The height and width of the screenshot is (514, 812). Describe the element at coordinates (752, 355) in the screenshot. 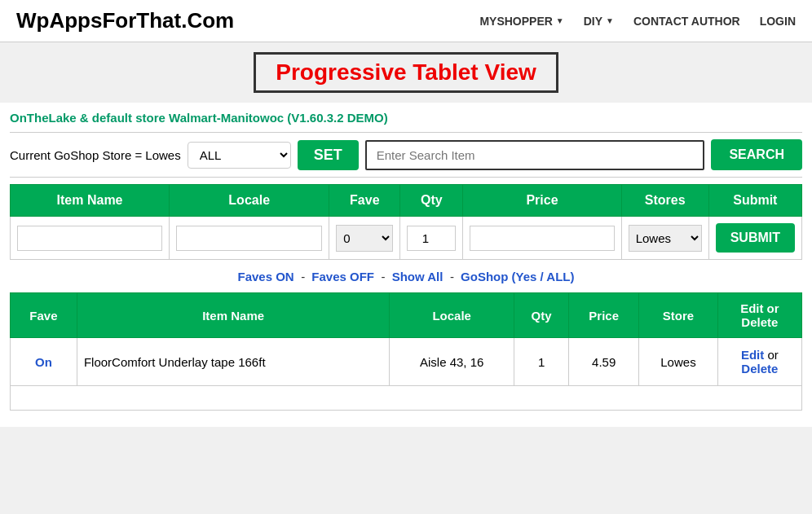

I see `edit-link: Edit` at that location.